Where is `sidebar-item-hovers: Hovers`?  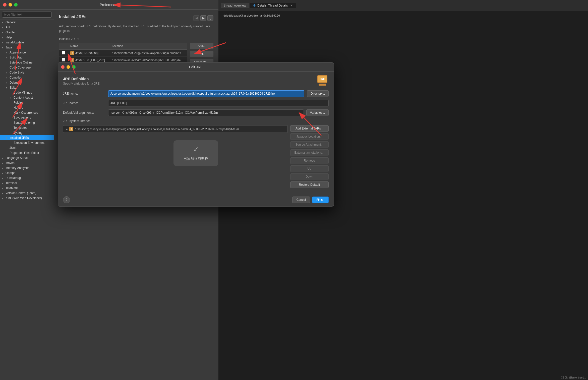
sidebar-item-hovers: Hovers is located at coordinates (27, 108).